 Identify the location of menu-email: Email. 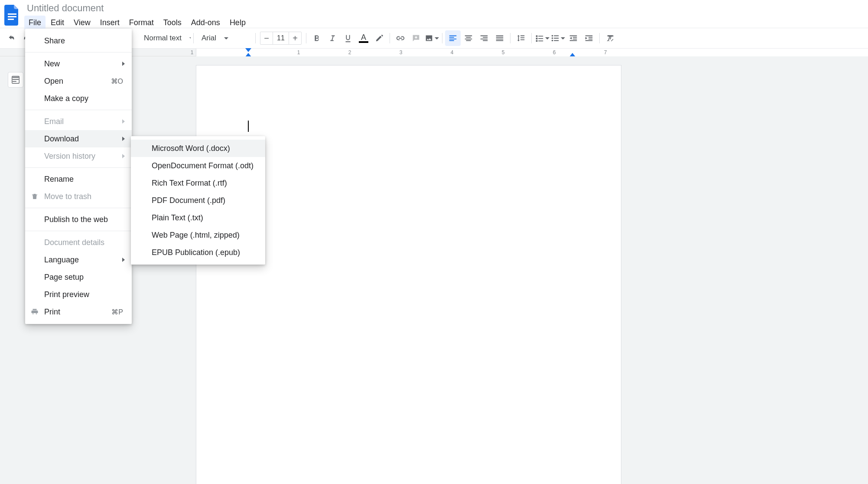
(78, 121).